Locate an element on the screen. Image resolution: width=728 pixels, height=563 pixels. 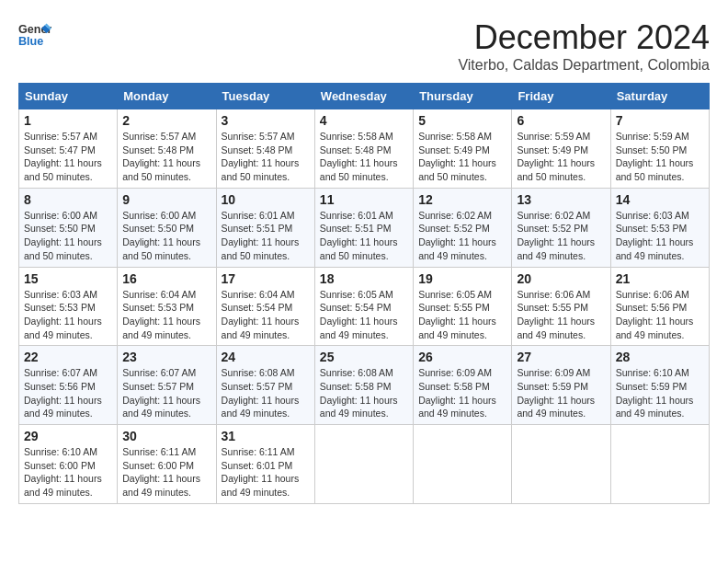
day-number: 22 is located at coordinates (68, 357).